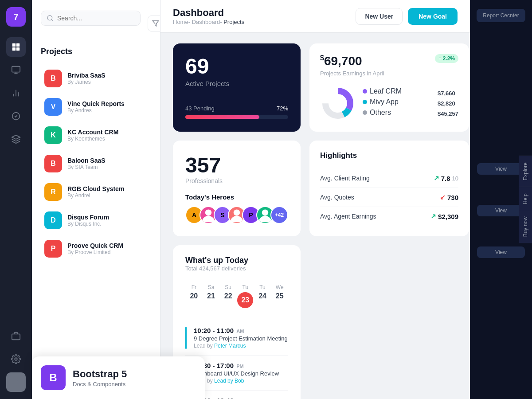 This screenshot has width=532, height=399. I want to click on breadcrumb-active: Projects, so click(234, 22).